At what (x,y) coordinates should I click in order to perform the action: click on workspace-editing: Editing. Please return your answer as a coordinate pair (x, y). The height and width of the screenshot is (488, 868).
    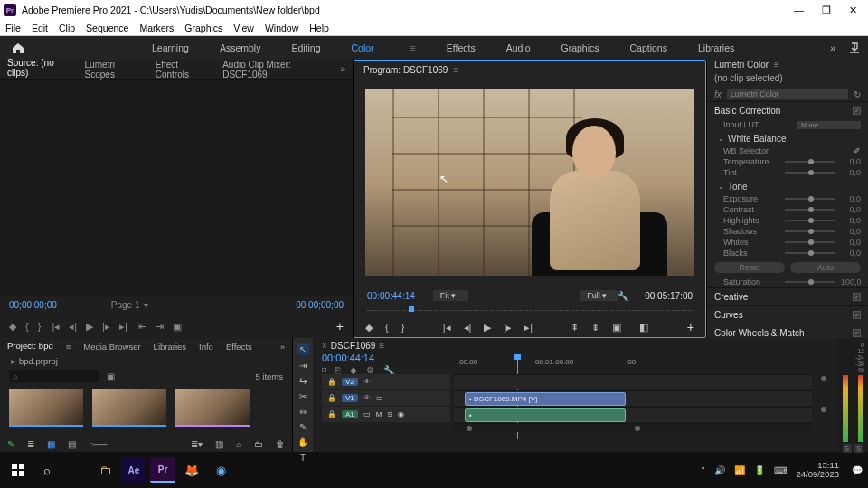
    Looking at the image, I should click on (306, 48).